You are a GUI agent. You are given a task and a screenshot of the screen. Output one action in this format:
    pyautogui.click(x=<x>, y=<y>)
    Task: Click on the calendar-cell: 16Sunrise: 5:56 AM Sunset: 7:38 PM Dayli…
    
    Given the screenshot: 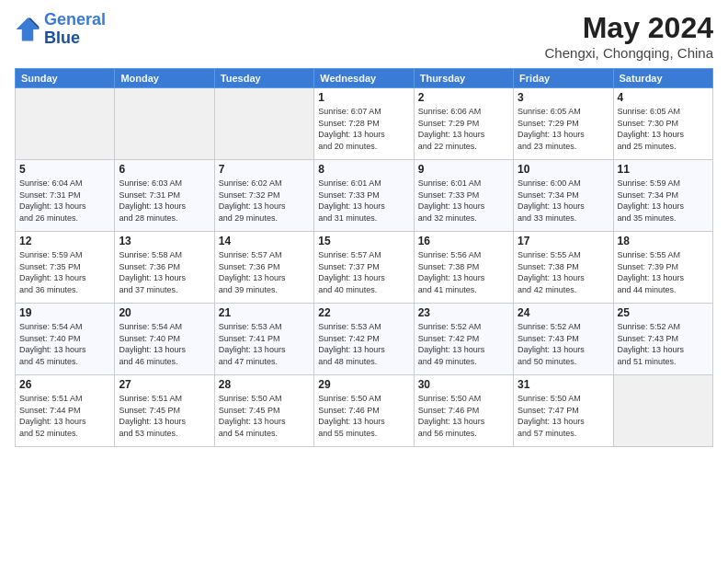 What is the action you would take?
    pyautogui.click(x=463, y=268)
    